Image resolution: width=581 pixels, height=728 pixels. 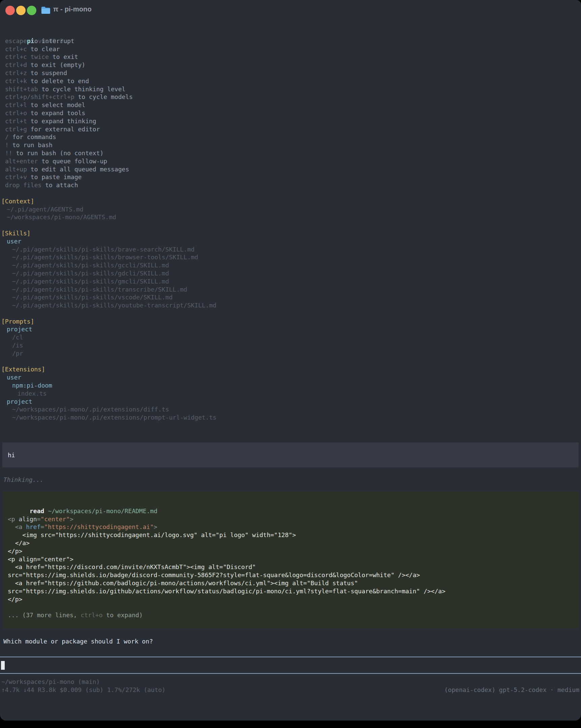 What do you see at coordinates (290, 105) in the screenshot?
I see `shortcut-line: ctrl+l to select model` at bounding box center [290, 105].